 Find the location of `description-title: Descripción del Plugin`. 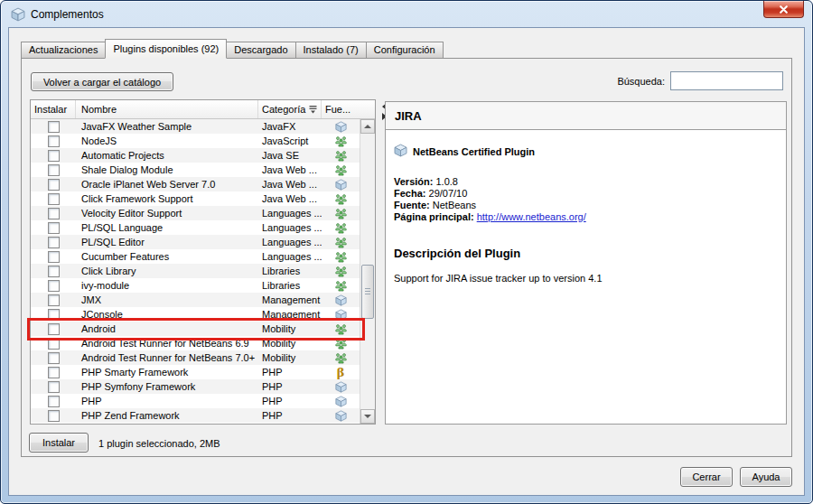

description-title: Descripción del Plugin is located at coordinates (585, 253).